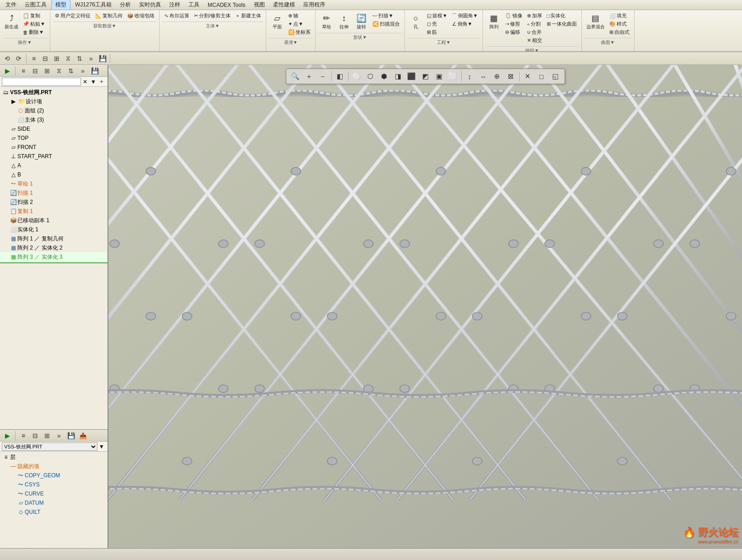 This screenshot has width=742, height=560. I want to click on tb2-list2: ⊟, so click(45, 59).